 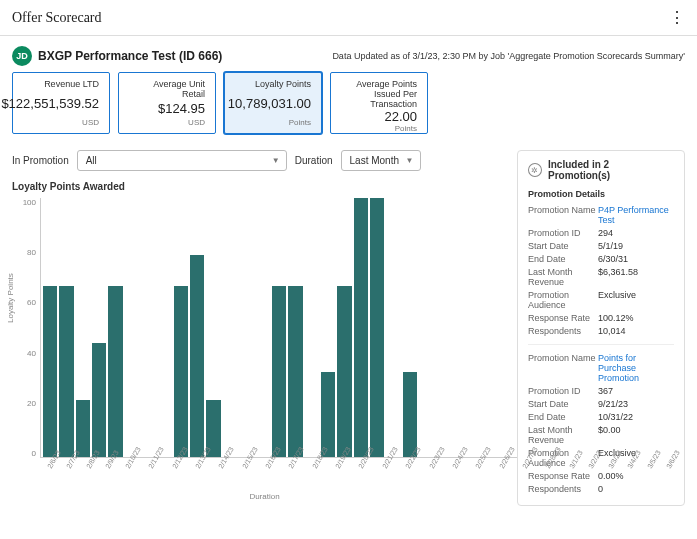 What do you see at coordinates (636, 435) in the screenshot?
I see `promotion-value: $0.00` at bounding box center [636, 435].